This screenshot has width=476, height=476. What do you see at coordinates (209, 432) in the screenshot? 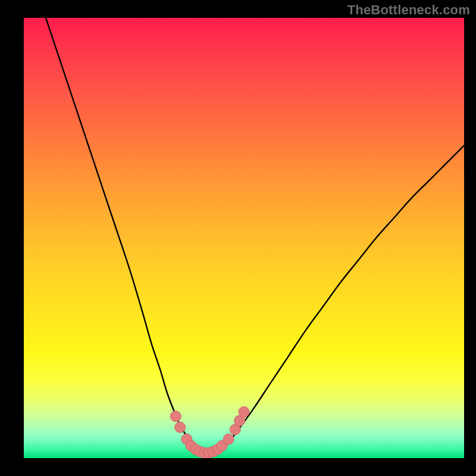
I see `curve-markers` at bounding box center [209, 432].